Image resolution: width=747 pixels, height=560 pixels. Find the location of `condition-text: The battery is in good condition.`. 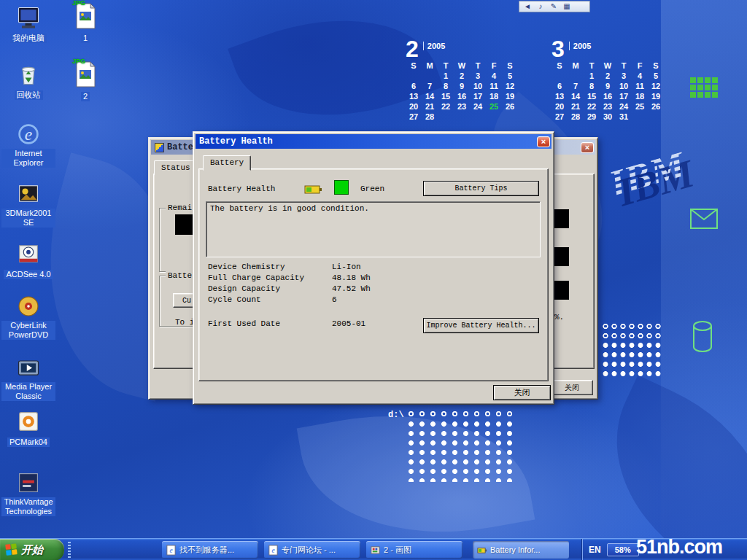

condition-text: The battery is in good condition. is located at coordinates (290, 209).